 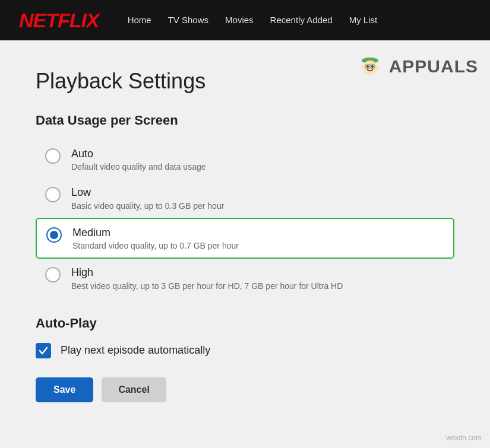 What do you see at coordinates (245, 159) in the screenshot?
I see `radio-option-auto: Auto Default video quality and data usag…` at bounding box center [245, 159].